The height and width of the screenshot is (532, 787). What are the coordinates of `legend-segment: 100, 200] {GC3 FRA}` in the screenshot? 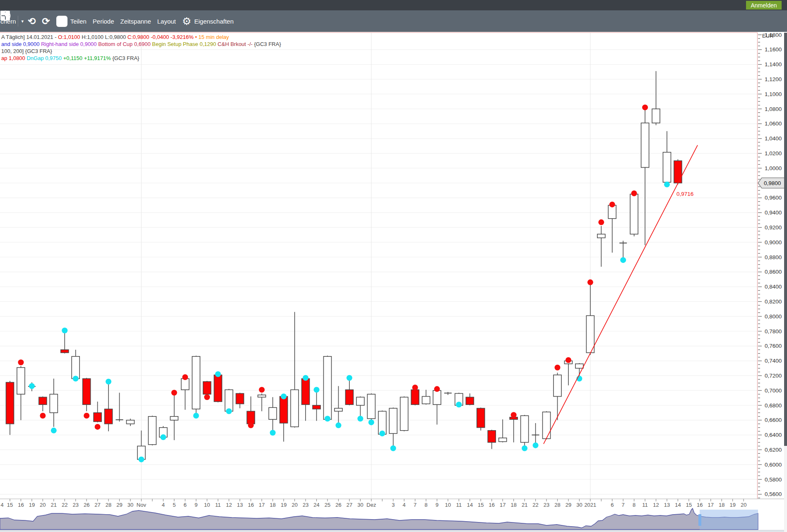 It's located at (26, 51).